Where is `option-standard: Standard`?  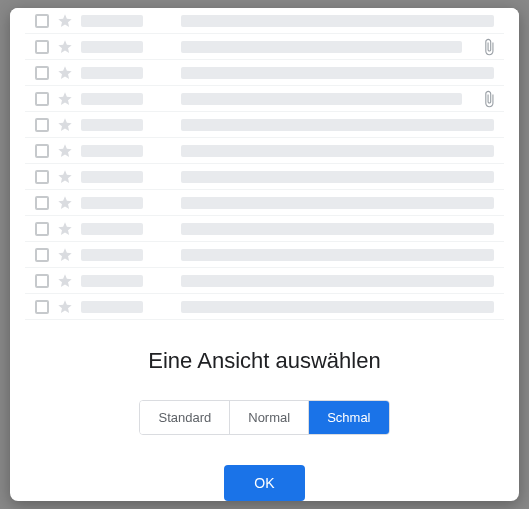
option-standard: Standard is located at coordinates (185, 418).